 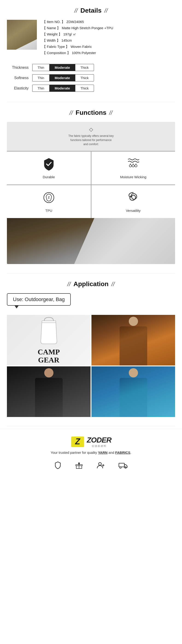 I want to click on name-label: 【 Name 】, so click(x=51, y=28).